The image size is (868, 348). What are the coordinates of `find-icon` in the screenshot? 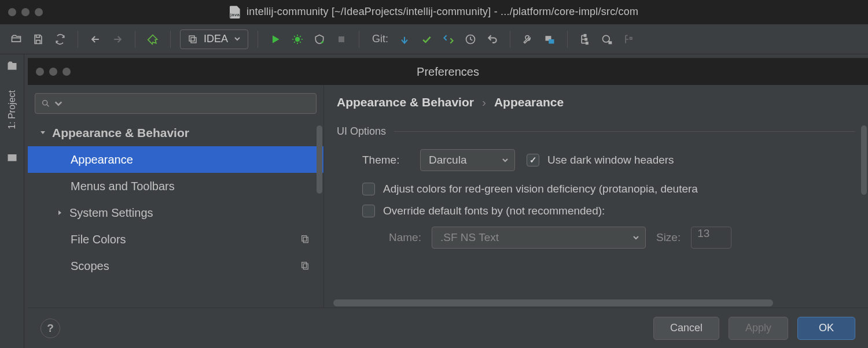 It's located at (607, 39).